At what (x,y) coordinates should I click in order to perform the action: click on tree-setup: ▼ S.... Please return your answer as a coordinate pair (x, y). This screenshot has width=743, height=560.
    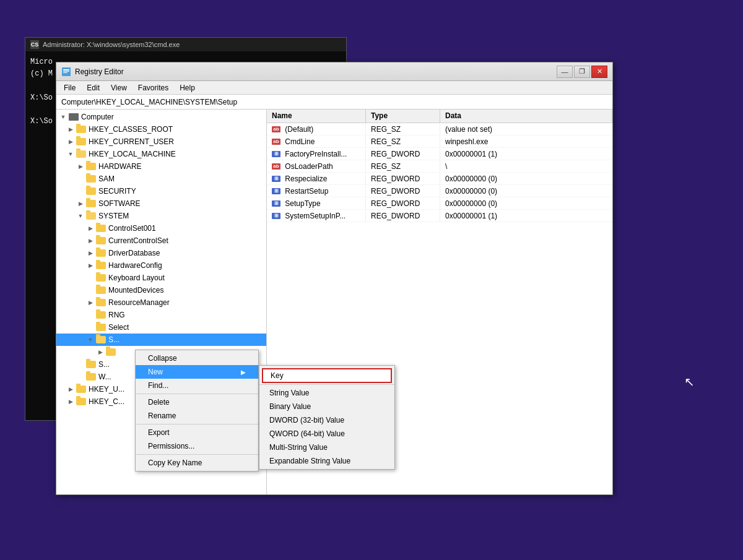
    Looking at the image, I should click on (161, 340).